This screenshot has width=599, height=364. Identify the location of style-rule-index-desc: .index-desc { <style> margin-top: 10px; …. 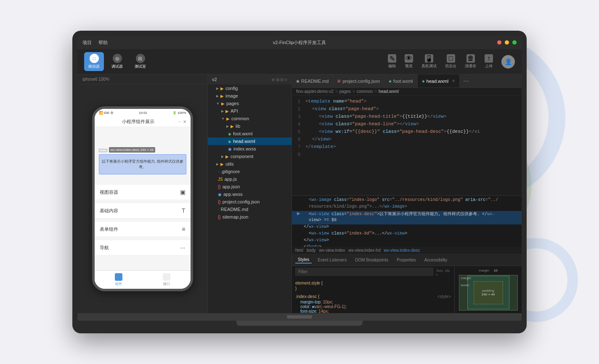
(373, 304).